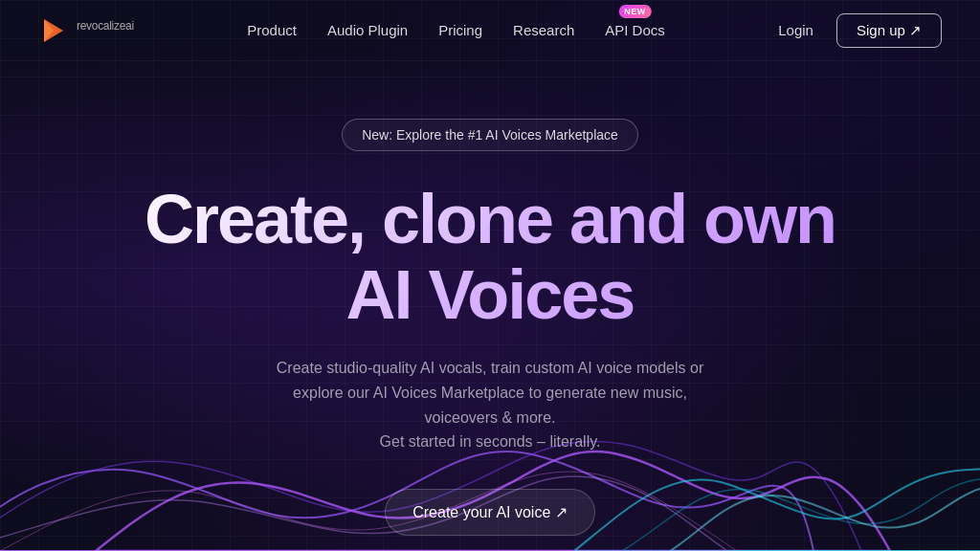 This screenshot has width=980, height=551. Describe the element at coordinates (54, 31) in the screenshot. I see `logo-icon` at that location.